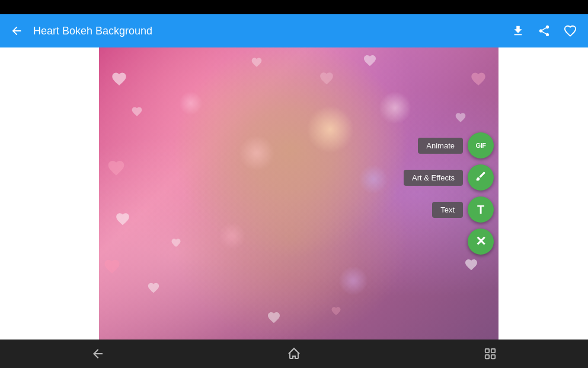 Image resolution: width=588 pixels, height=368 pixels. I want to click on animate-row: Animate GIF, so click(456, 145).